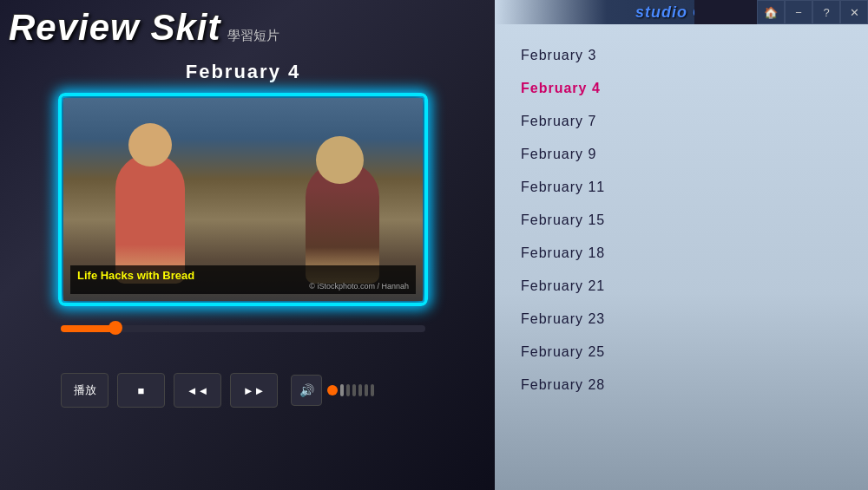  I want to click on app-subtitle: 學習短片, so click(253, 36).